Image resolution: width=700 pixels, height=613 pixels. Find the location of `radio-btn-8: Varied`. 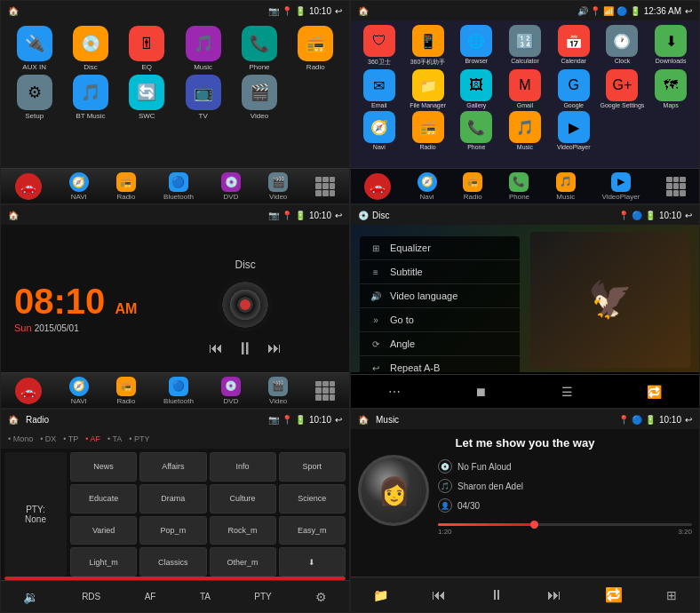

radio-btn-8: Varied is located at coordinates (103, 531).